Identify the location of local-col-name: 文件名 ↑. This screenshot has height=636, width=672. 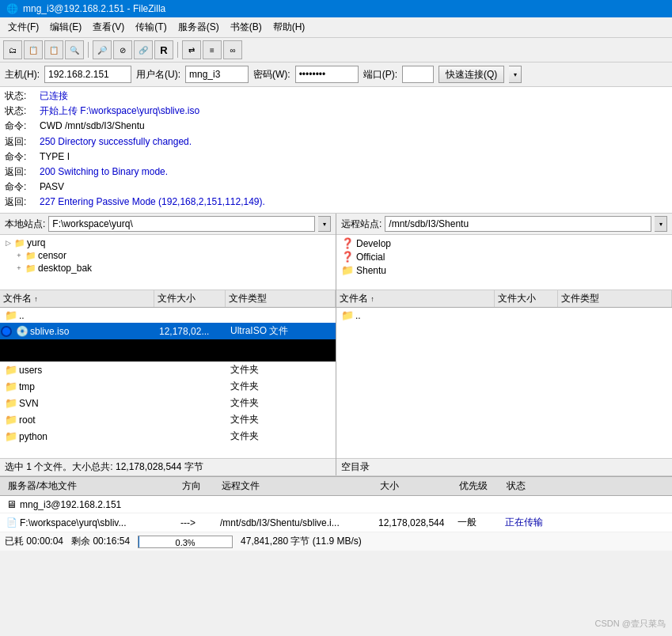
(78, 299).